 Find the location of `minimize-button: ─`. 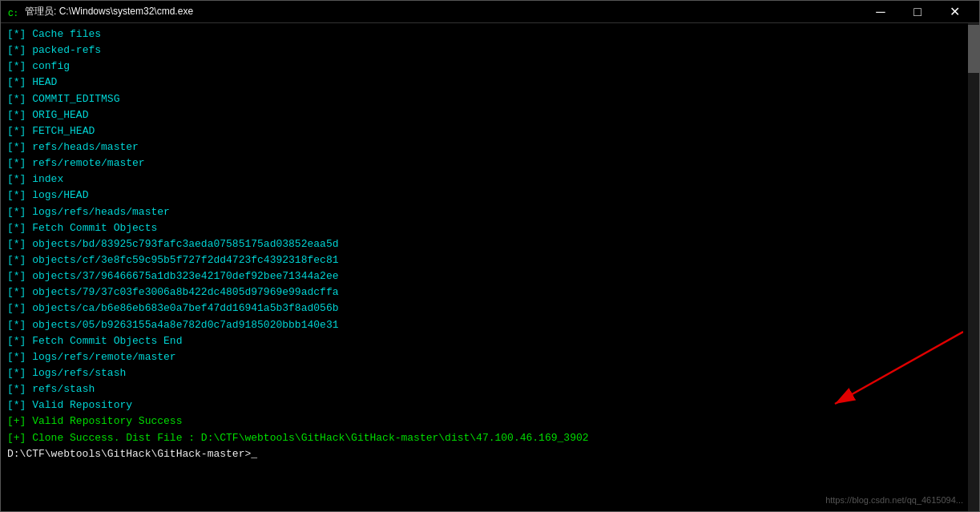

minimize-button: ─ is located at coordinates (881, 12).